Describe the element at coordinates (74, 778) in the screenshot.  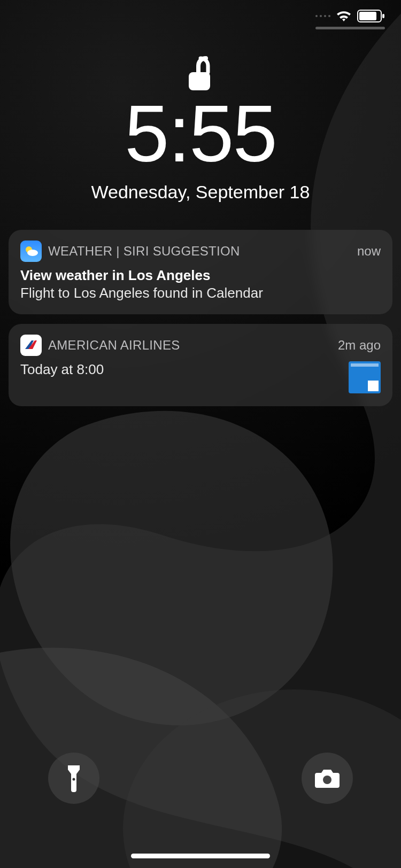
I see `flashlight-button` at that location.